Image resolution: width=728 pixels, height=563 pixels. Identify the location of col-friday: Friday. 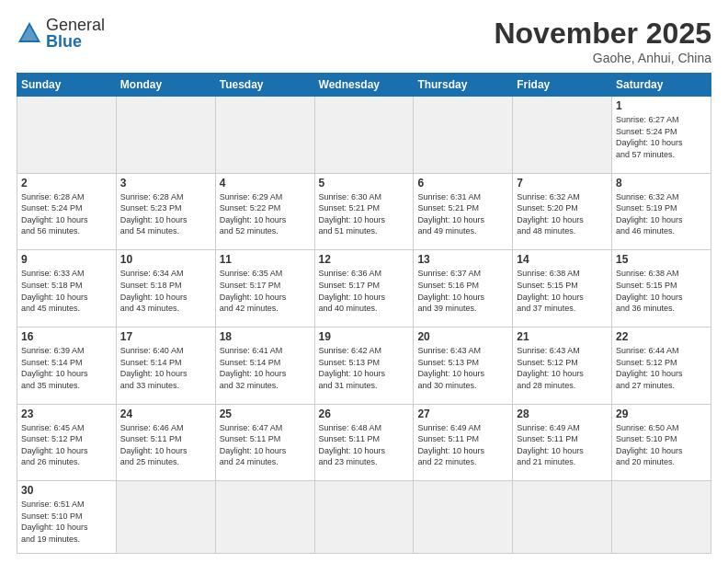
(563, 85).